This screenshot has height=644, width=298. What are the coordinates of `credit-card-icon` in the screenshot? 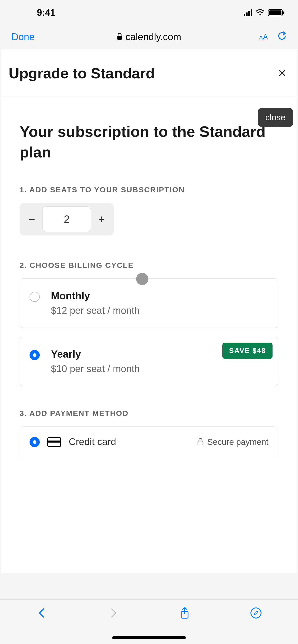 It's located at (54, 442).